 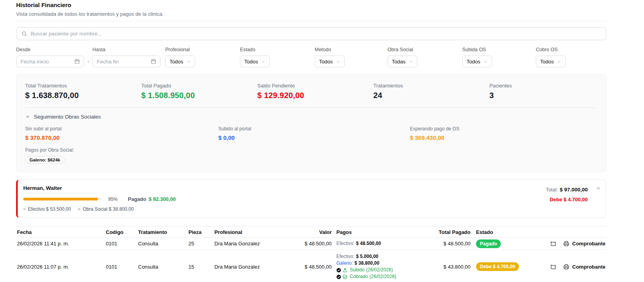 What do you see at coordinates (100, 188) in the screenshot?
I see `patient-name: Herman, Walter` at bounding box center [100, 188].